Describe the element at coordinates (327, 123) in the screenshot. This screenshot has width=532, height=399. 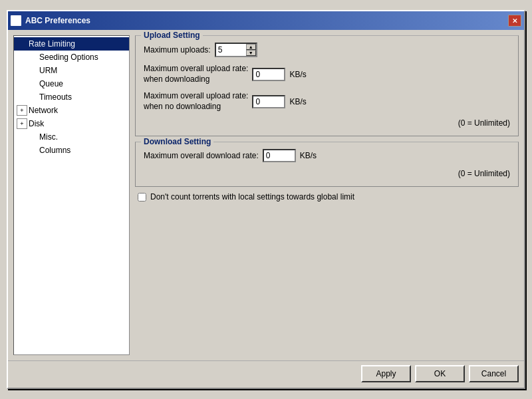
I see `upload-hint: (0 = Unlimited)` at that location.